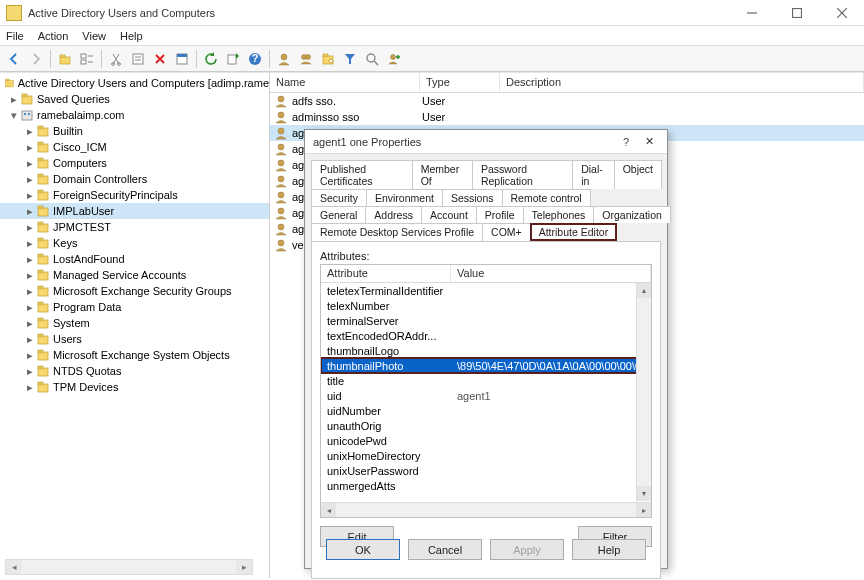 The height and width of the screenshot is (580, 864). Describe the element at coordinates (574, 232) in the screenshot. I see `tab-attribute-editor: Attribute Editor` at that location.